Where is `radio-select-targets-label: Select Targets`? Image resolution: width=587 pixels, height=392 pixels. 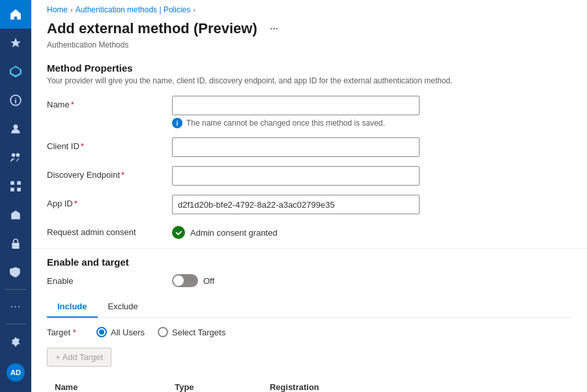 radio-select-targets-label: Select Targets is located at coordinates (199, 332).